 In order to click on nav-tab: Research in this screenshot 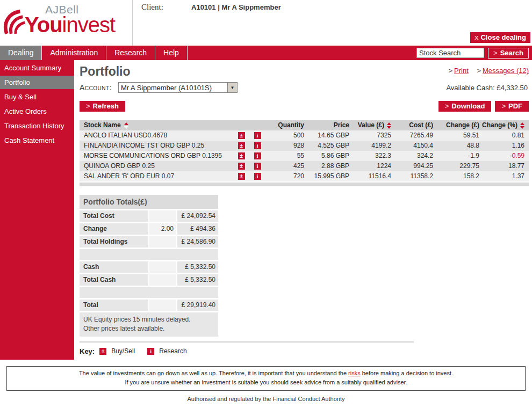, I will do `click(131, 53)`.